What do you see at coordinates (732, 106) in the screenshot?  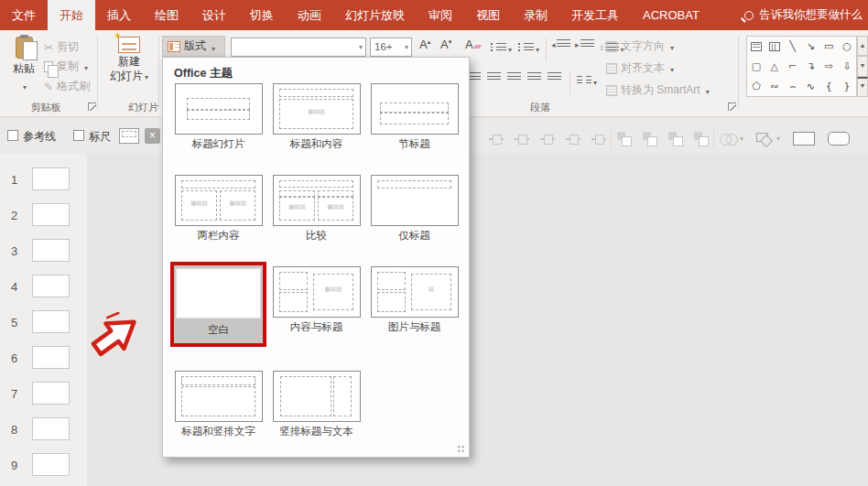 I see `paragraph-dialog-launcher-icon` at bounding box center [732, 106].